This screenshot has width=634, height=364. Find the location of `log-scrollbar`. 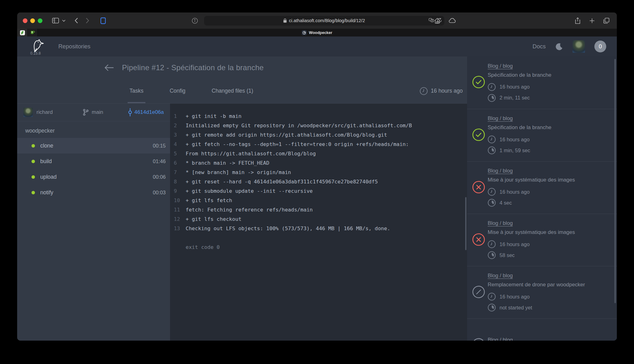

log-scrollbar is located at coordinates (466, 224).